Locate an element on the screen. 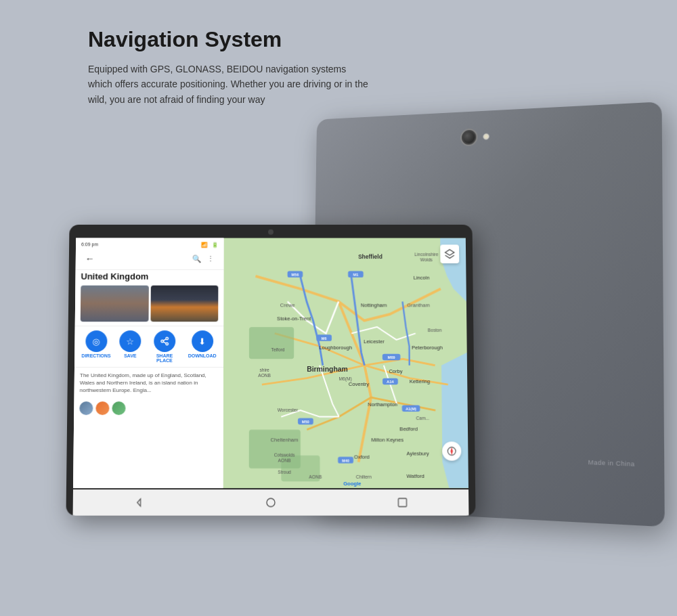 This screenshot has width=677, height=616. svg-text: M56 is located at coordinates (295, 275).